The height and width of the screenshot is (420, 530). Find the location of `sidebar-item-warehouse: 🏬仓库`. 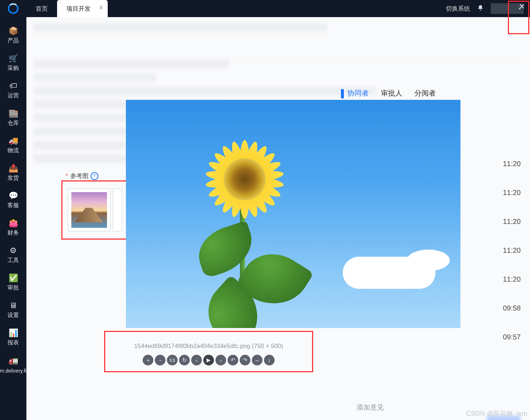

sidebar-item-warehouse: 🏬仓库 is located at coordinates (13, 118).